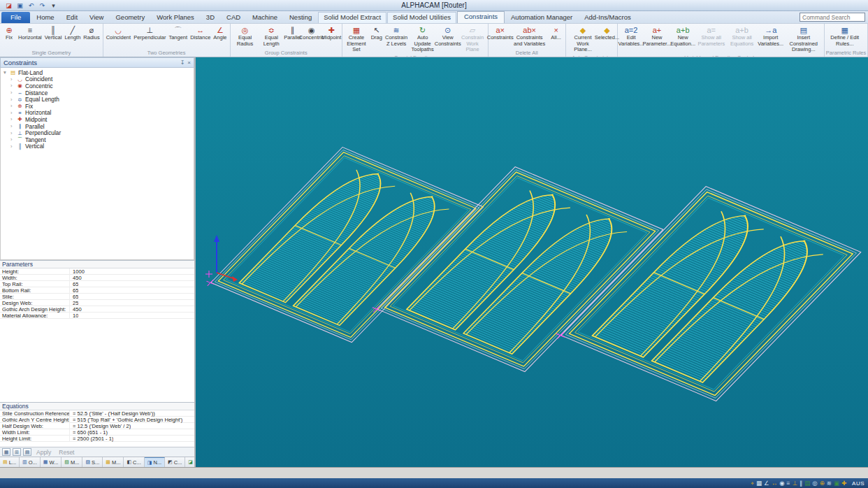  What do you see at coordinates (200, 34) in the screenshot?
I see `ribbon-button: ↔ Distance` at bounding box center [200, 34].